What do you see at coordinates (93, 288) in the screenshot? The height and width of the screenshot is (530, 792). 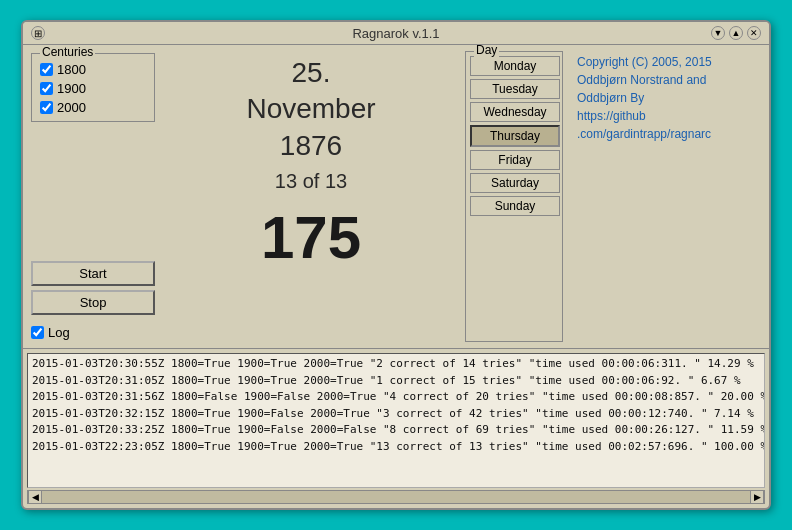 I see `action-buttons: Start Stop` at bounding box center [93, 288].